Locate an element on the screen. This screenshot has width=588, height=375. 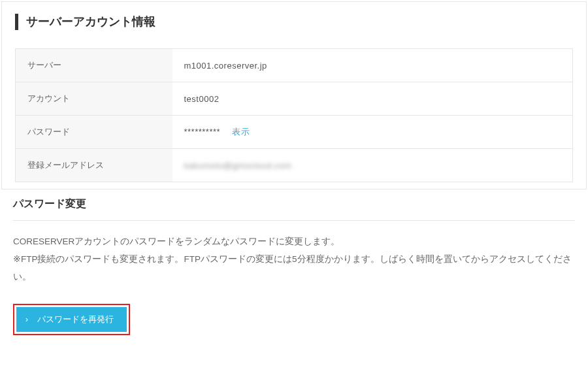
password-change-description: CORESERVERアカウントのパスワードをランダムなパスワードに変更します。 … is located at coordinates (294, 259).